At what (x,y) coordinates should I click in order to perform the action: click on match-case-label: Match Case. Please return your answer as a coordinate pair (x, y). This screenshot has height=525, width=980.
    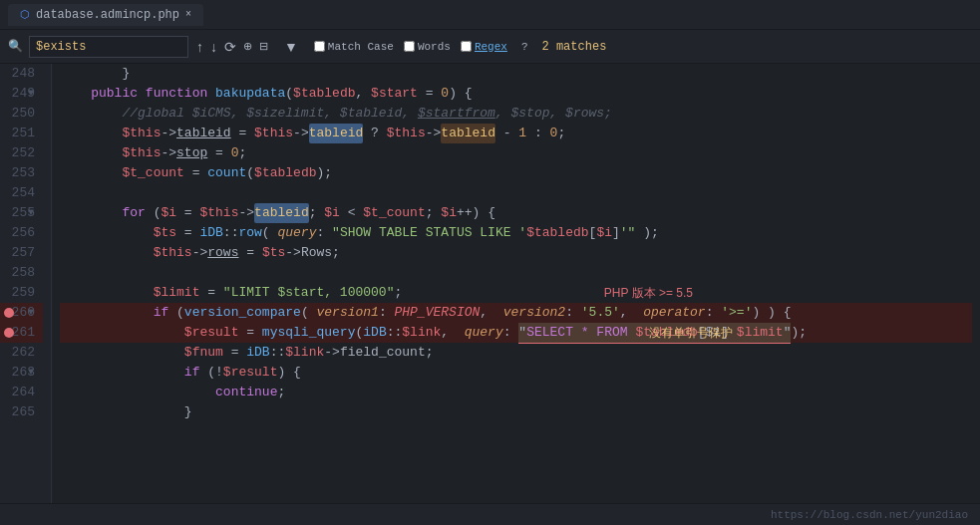
    Looking at the image, I should click on (361, 47).